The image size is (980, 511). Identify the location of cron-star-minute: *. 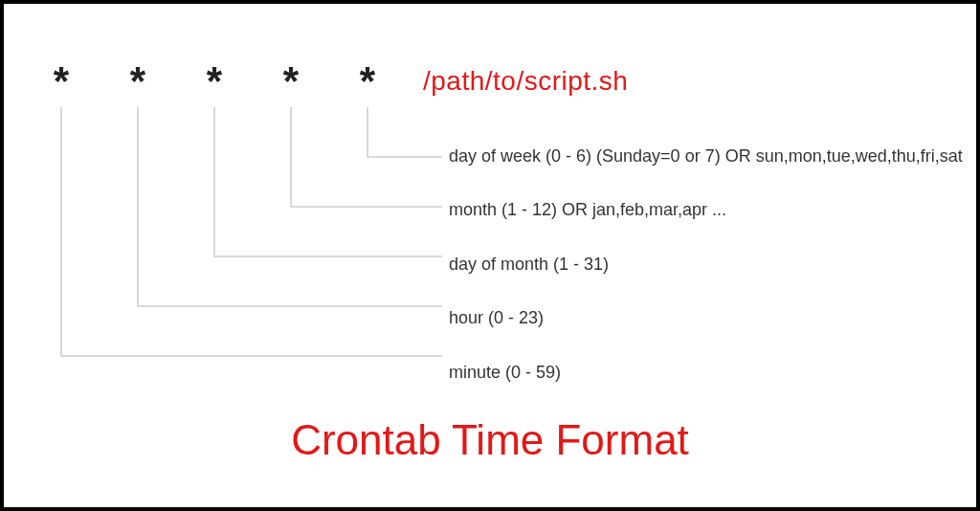
(61, 81).